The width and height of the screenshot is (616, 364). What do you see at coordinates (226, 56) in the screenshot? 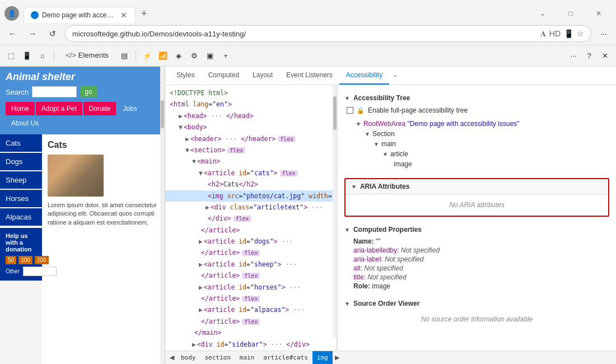
I see `add-icon: +` at bounding box center [226, 56].